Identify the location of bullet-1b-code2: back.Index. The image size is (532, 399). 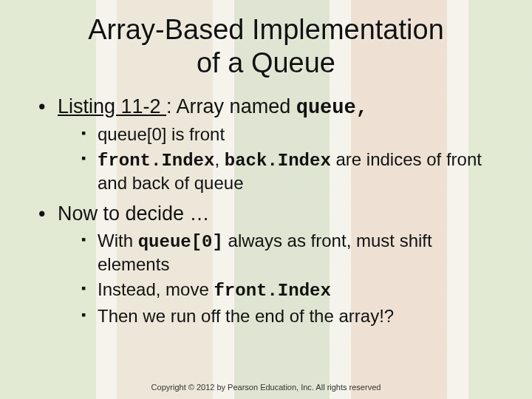
(278, 161).